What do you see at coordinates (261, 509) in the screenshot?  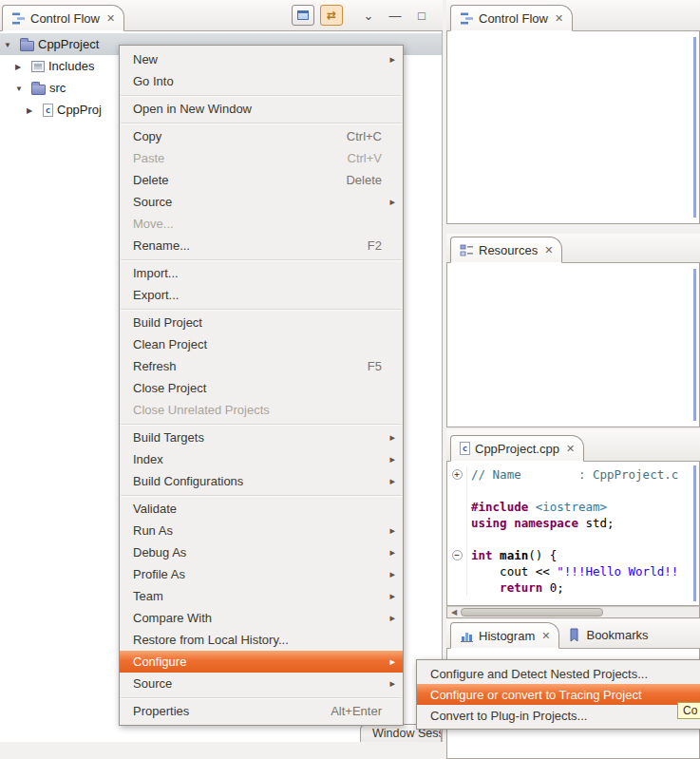 I see `menu-item-validate: Validate` at bounding box center [261, 509].